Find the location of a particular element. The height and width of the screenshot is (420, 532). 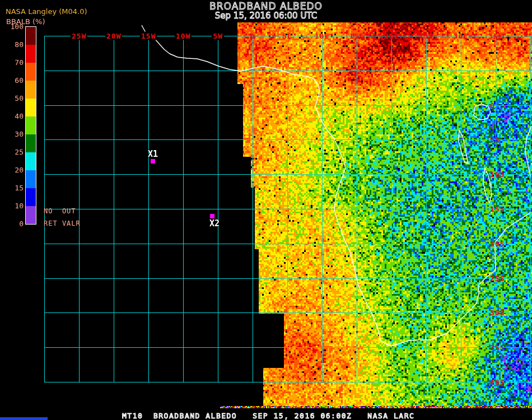

lon-label: 25E is located at coordinates (426, 36).